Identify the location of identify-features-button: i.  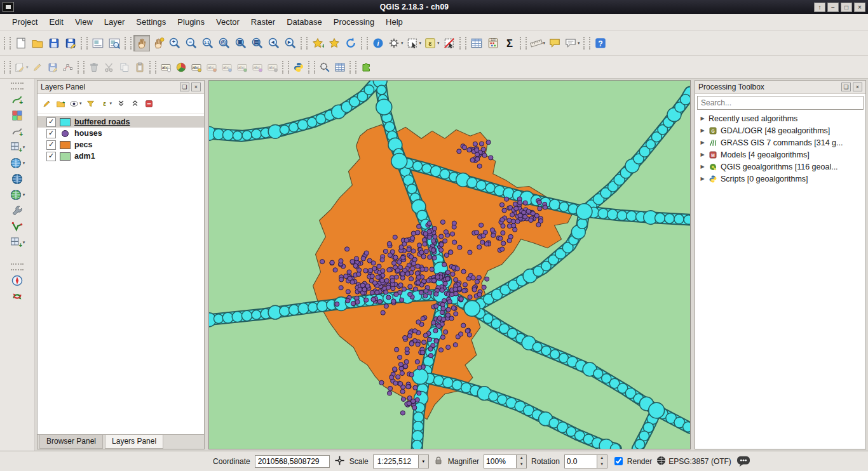
(378, 43).